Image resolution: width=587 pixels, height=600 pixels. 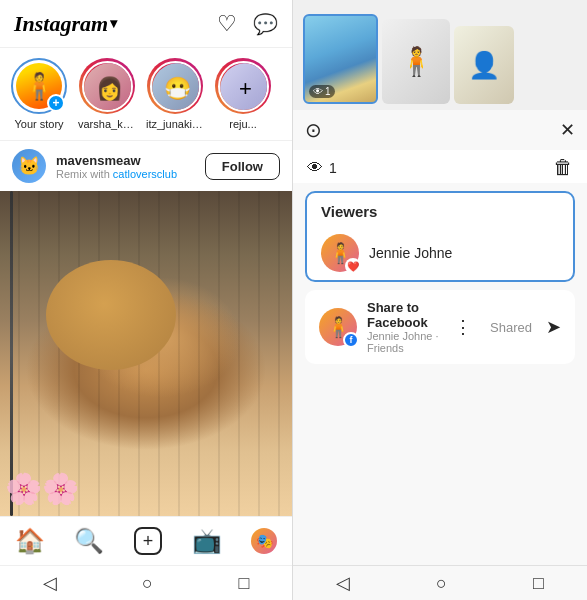 What do you see at coordinates (563, 168) in the screenshot?
I see `delete-story-button: 🗑` at bounding box center [563, 168].